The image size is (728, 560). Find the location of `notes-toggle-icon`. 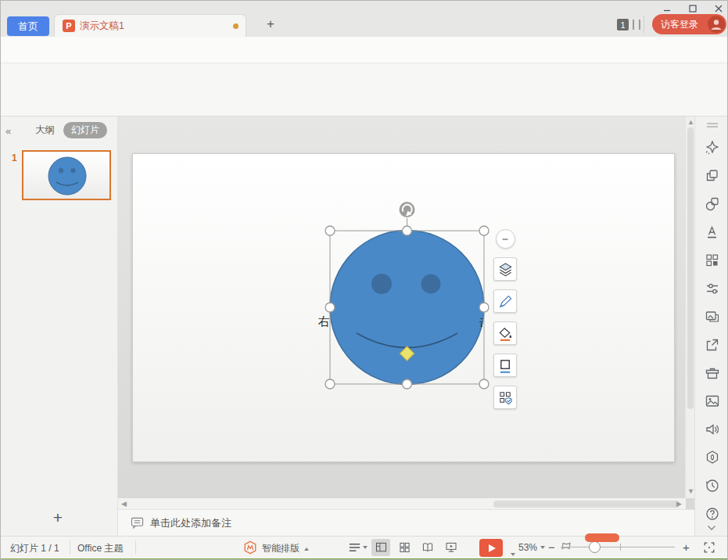

notes-toggle-icon is located at coordinates (358, 547).